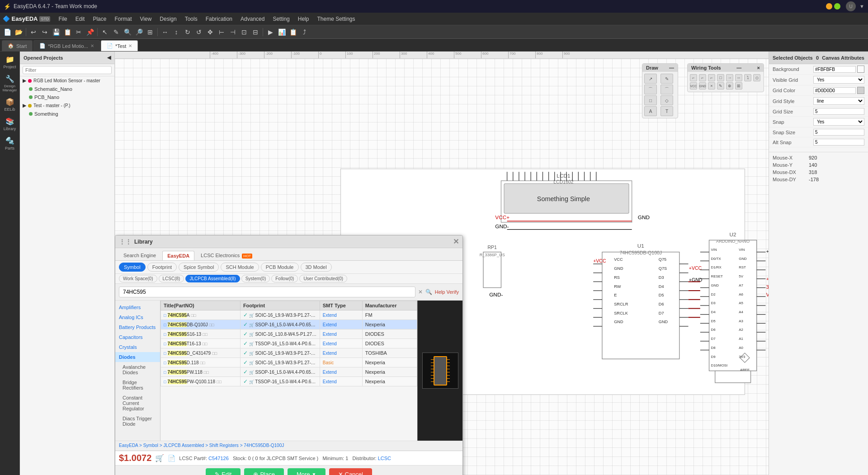 The height and width of the screenshot is (475, 868). I want to click on search-tab-engine: Search Engine, so click(140, 256).